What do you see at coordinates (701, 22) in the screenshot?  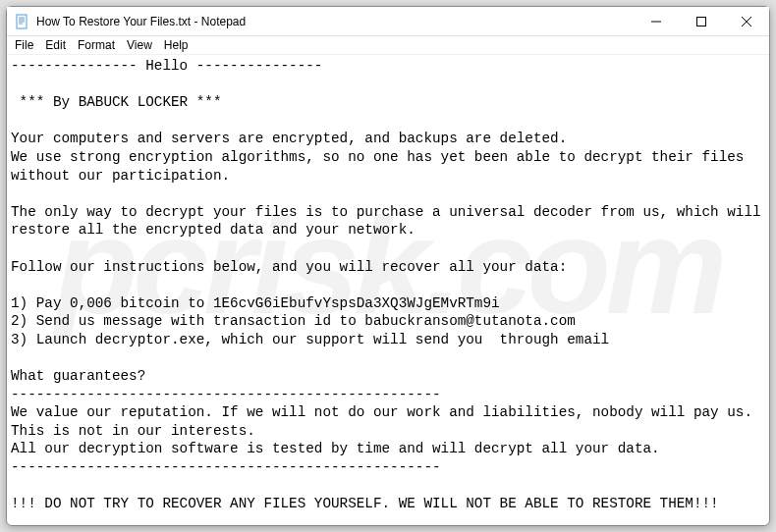 I see `window-controls` at bounding box center [701, 22].